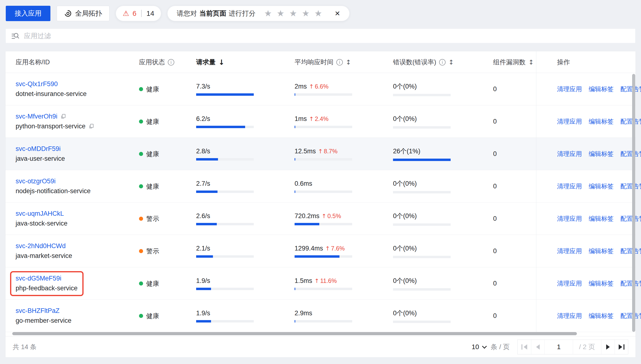 This screenshot has height=364, width=641. Describe the element at coordinates (157, 219) in the screenshot. I see `app-status-cell: 警示` at that location.